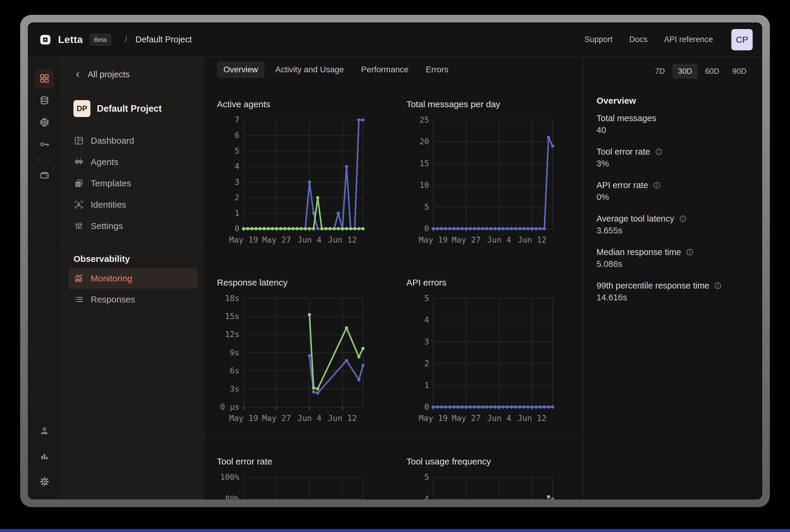  Describe the element at coordinates (132, 244) in the screenshot. I see `sidebar-divider` at that location.